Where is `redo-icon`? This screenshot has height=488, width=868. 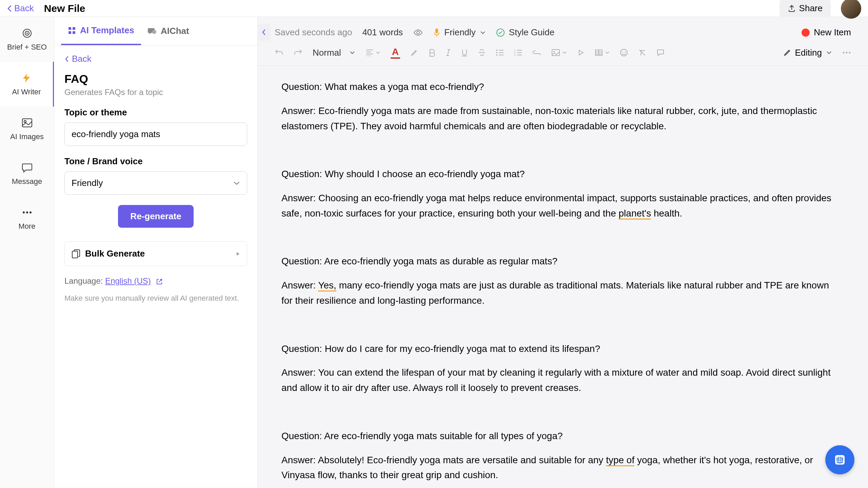
redo-icon is located at coordinates (298, 53).